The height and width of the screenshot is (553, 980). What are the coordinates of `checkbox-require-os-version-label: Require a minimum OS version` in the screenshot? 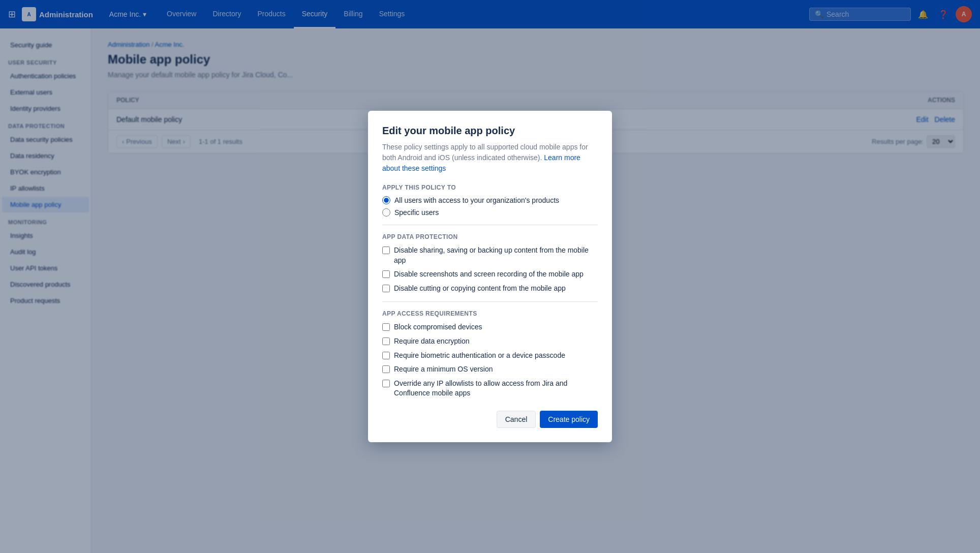 It's located at (443, 370).